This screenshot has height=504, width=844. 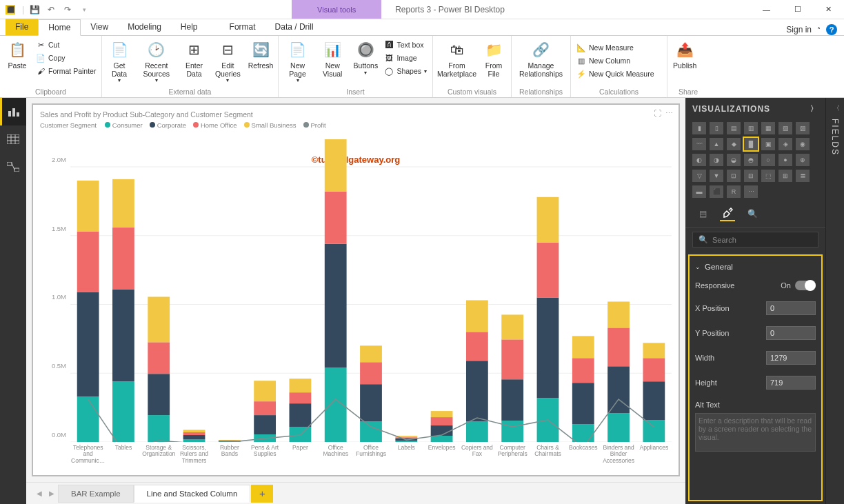 I want to click on viz-type-icon: ▽, so click(x=699, y=176).